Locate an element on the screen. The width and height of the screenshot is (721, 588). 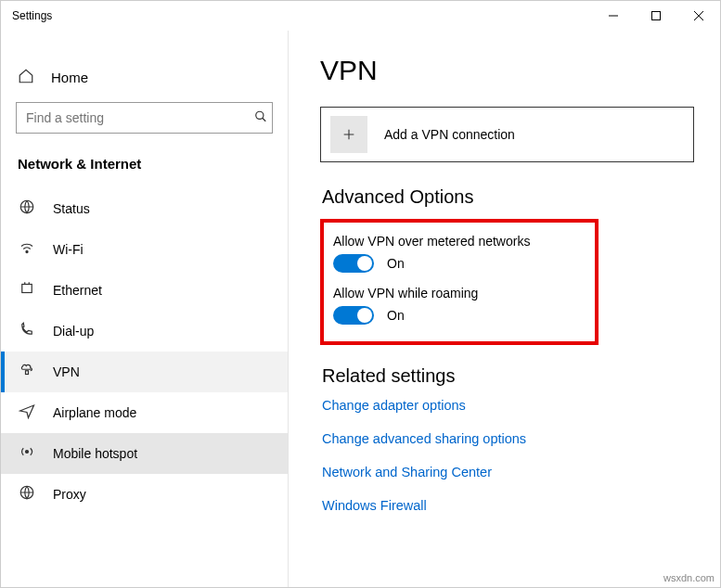
status-icon is located at coordinates (27, 209).